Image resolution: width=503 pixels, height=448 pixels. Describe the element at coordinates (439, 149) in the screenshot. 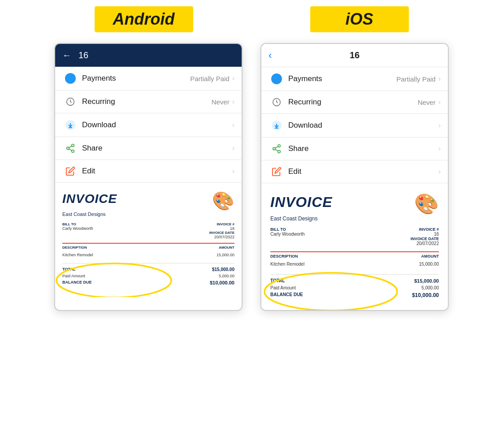

I see `ios-share-chevron-icon: ›` at that location.